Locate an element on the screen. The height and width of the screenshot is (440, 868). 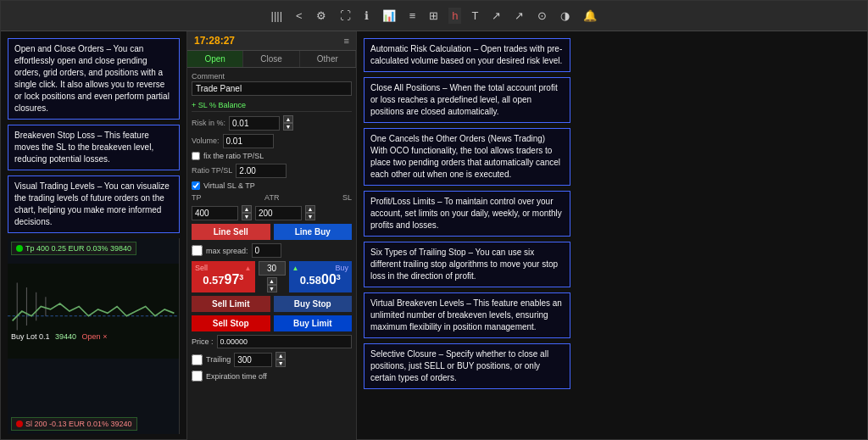
chart-label-top: Tp 400 0.25 EUR 0.03% 39840 is located at coordinates (74, 248).